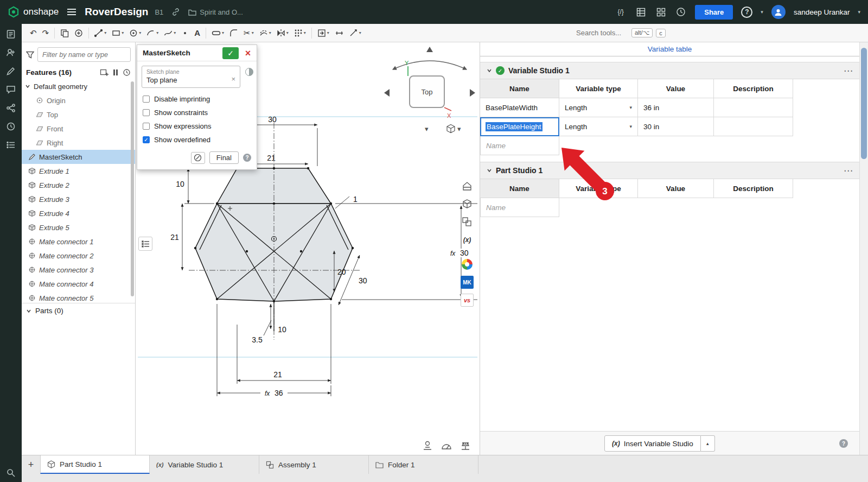 This screenshot has width=868, height=482. I want to click on copy-icon, so click(65, 33).